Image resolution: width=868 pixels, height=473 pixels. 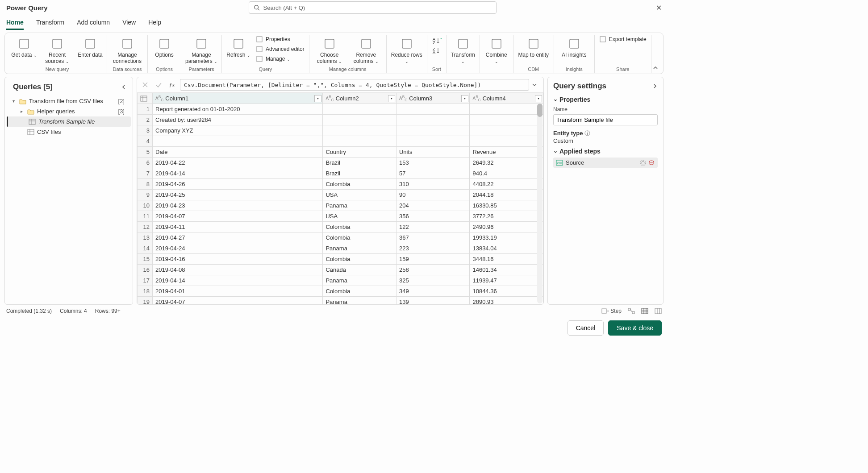 I want to click on cell: Report generated on 01-01-2020, so click(x=238, y=109).